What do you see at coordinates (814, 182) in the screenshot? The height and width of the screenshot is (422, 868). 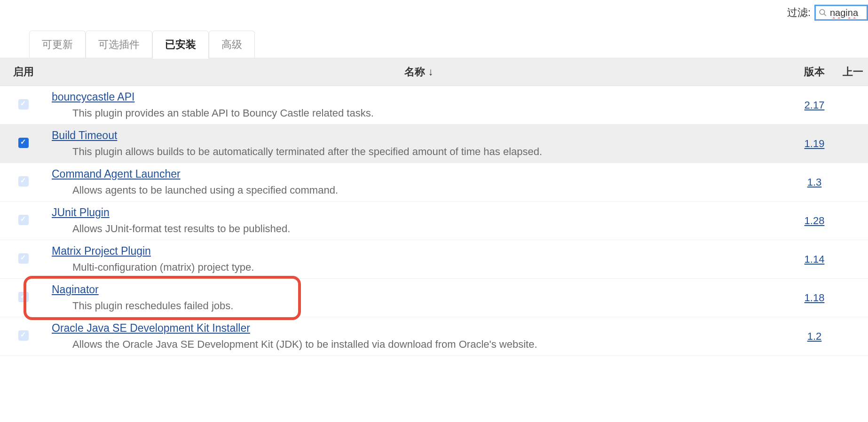 I see `version-cell: 1.3` at bounding box center [814, 182].